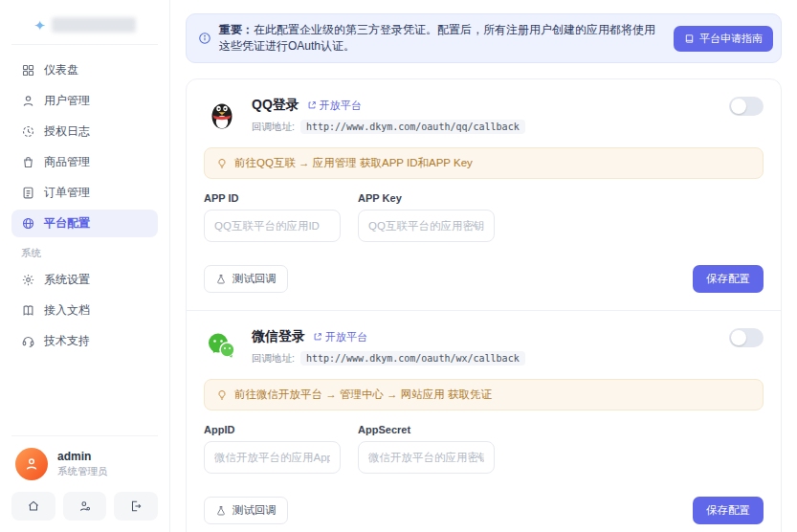 This screenshot has height=532, width=797. I want to click on qq-penguin-icon, so click(222, 115).